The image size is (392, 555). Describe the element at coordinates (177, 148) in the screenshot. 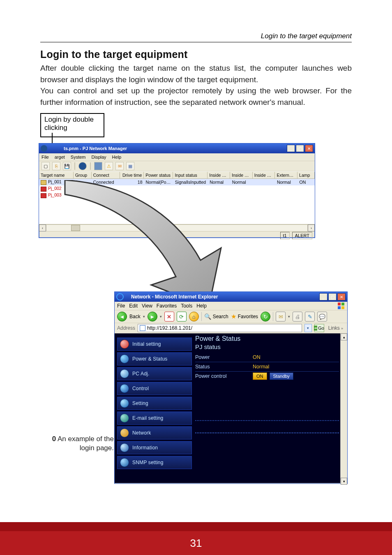

I see `pjnm-titlebar: ts.pnm - PJ Network Manager _ ▢ ✕` at that location.